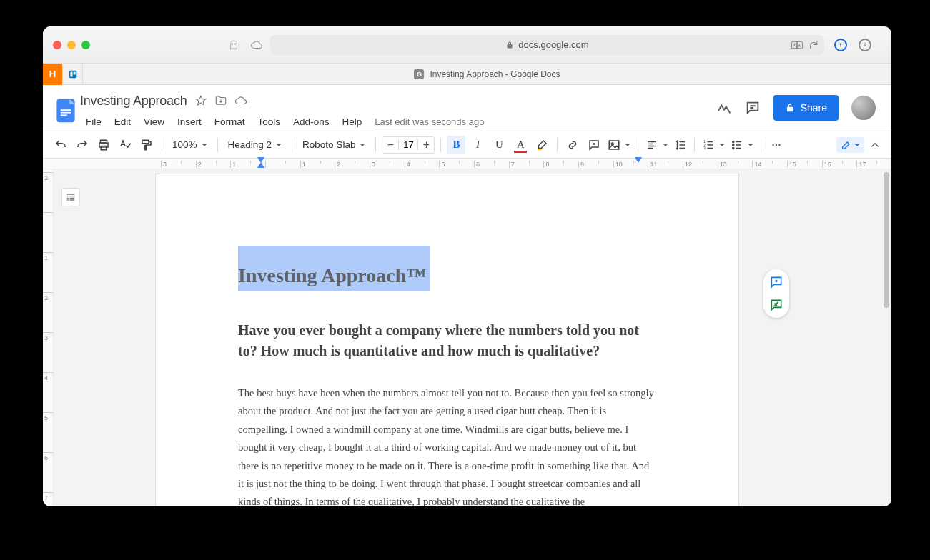 The width and height of the screenshot is (930, 560). What do you see at coordinates (257, 45) in the screenshot?
I see `cloud-icon` at bounding box center [257, 45].